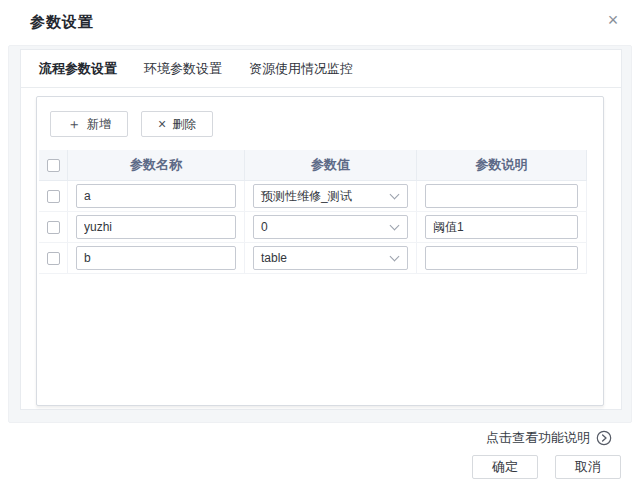  I want to click on help-link-label: 点击查看功能说明, so click(538, 438).